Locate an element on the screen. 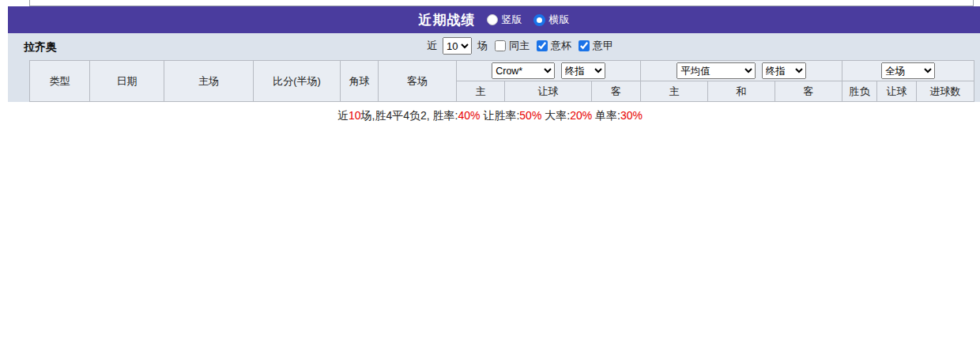 The width and height of the screenshot is (980, 362). sub-header-avg-home: 主 is located at coordinates (675, 92).